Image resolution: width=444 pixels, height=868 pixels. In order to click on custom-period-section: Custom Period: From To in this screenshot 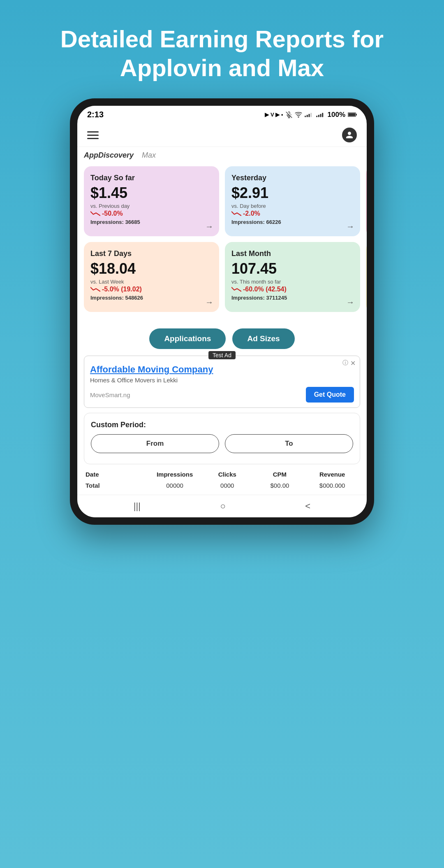, I will do `click(222, 439)`.